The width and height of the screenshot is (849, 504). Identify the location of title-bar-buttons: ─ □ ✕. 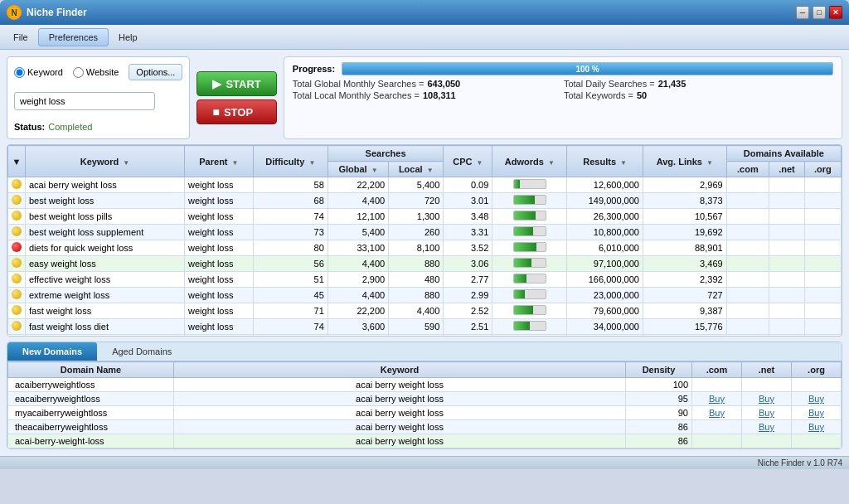
(819, 12).